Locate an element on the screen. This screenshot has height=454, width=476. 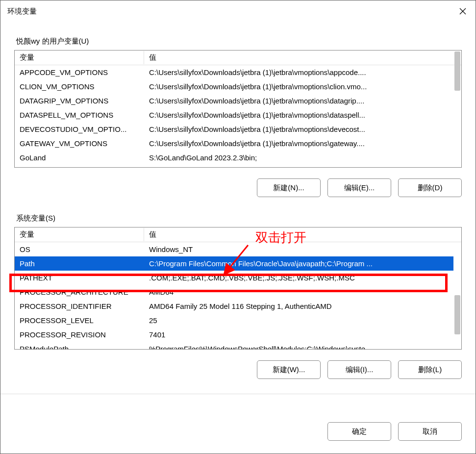
divider is located at coordinates (238, 394).